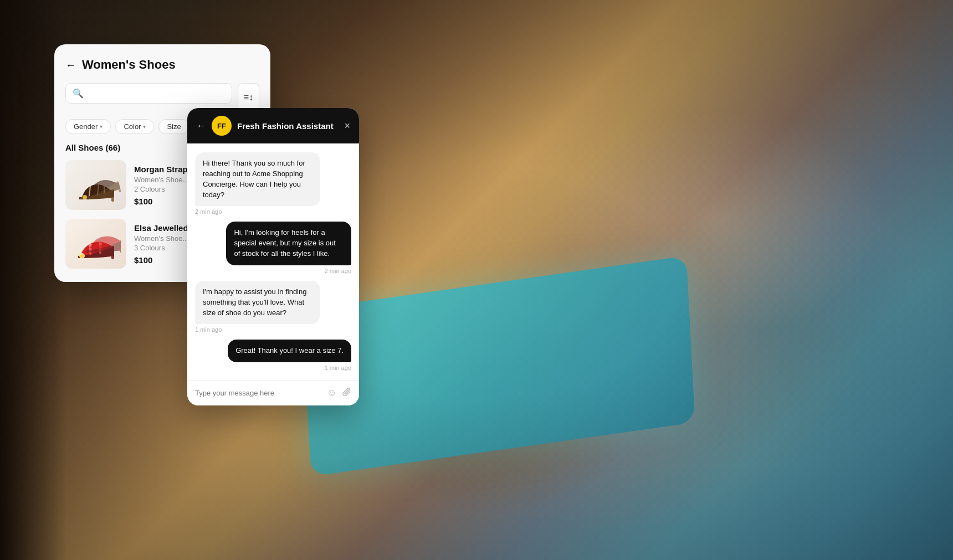  What do you see at coordinates (289, 351) in the screenshot?
I see `message-bubble-4: Great! Thank you! I wear a size 7.` at bounding box center [289, 351].